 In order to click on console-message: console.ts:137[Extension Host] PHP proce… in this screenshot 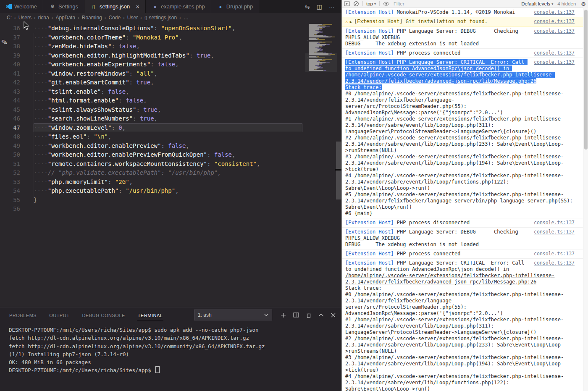, I will do `click(465, 254)`.